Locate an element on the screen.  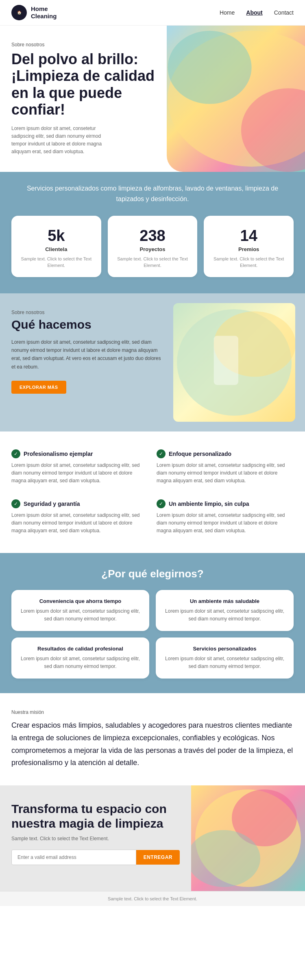
cta-image-inner is located at coordinates (248, 838).